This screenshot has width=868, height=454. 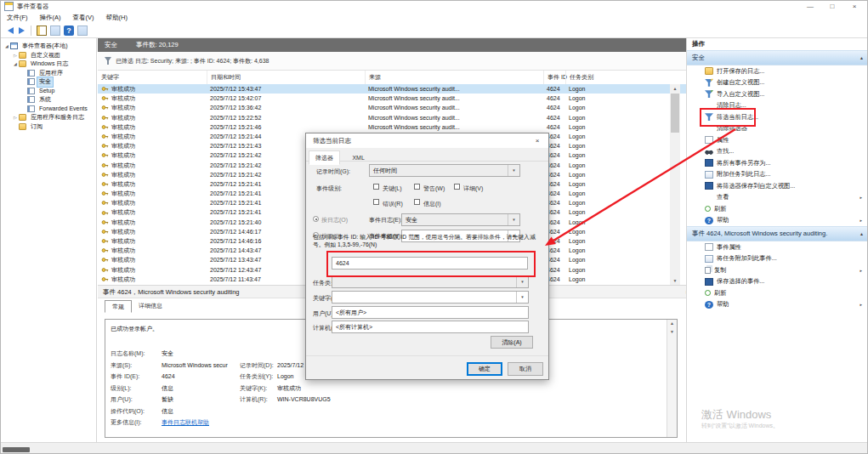 What do you see at coordinates (48, 128) in the screenshot?
I see `tree-item-订阅: 订阅` at bounding box center [48, 128].